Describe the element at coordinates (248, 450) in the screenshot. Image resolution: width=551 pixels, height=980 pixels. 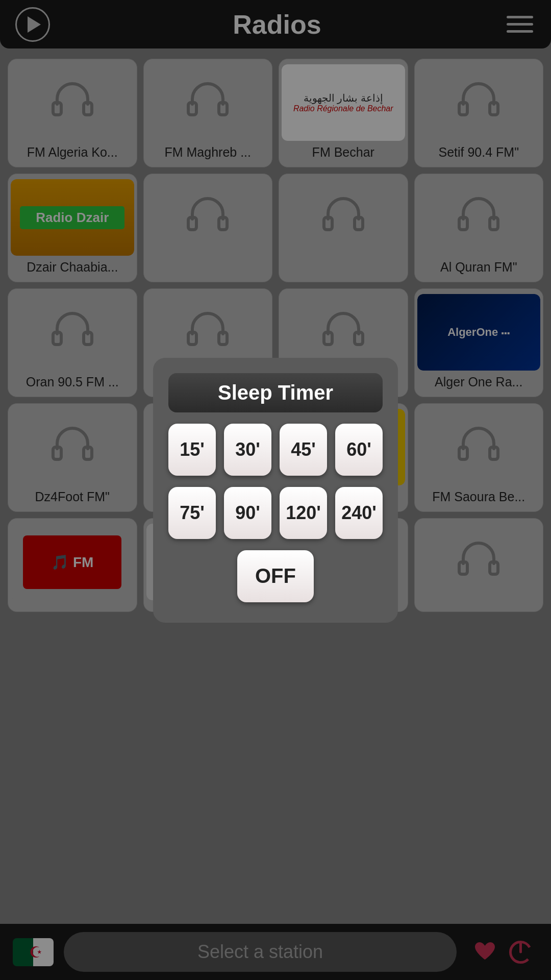
I see `timer-30-button: 30'` at that location.